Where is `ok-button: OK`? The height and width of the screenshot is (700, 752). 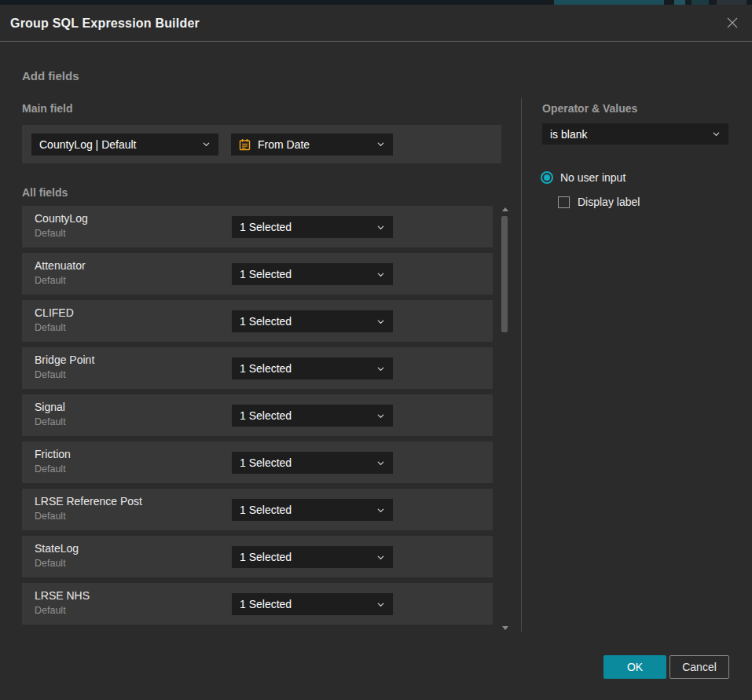
ok-button: OK is located at coordinates (635, 667).